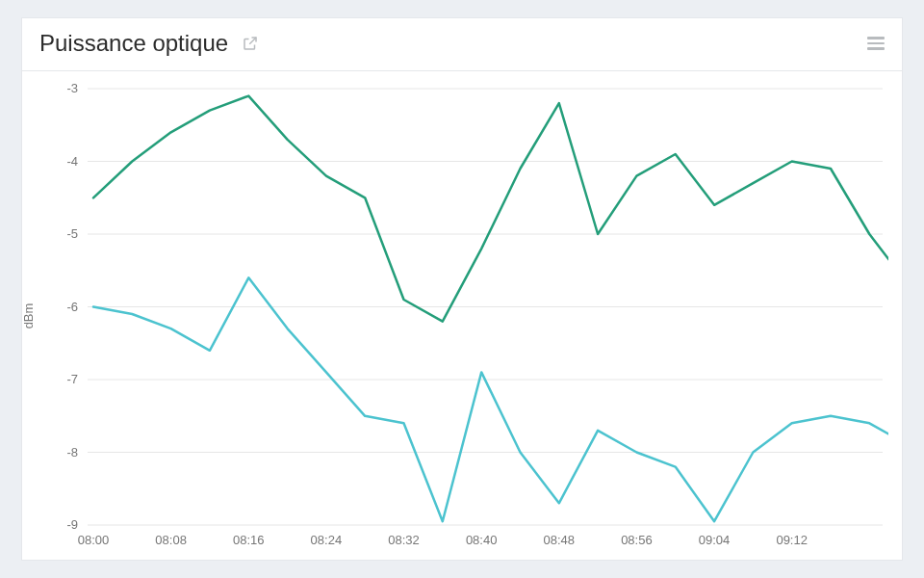 Image resolution: width=924 pixels, height=578 pixels. Describe the element at coordinates (481, 539) in the screenshot. I see `svg-text: 08:40` at that location.